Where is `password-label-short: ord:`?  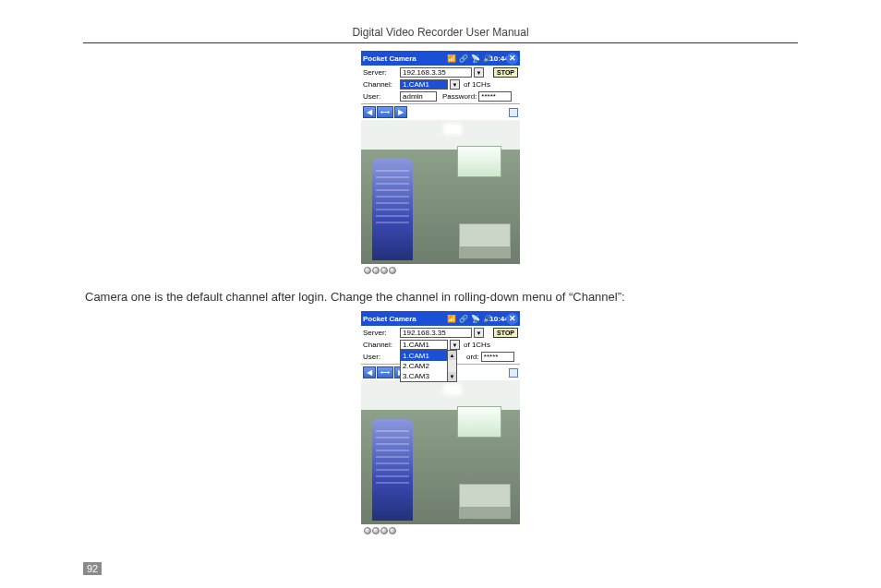 password-label-short: ord: is located at coordinates (473, 357).